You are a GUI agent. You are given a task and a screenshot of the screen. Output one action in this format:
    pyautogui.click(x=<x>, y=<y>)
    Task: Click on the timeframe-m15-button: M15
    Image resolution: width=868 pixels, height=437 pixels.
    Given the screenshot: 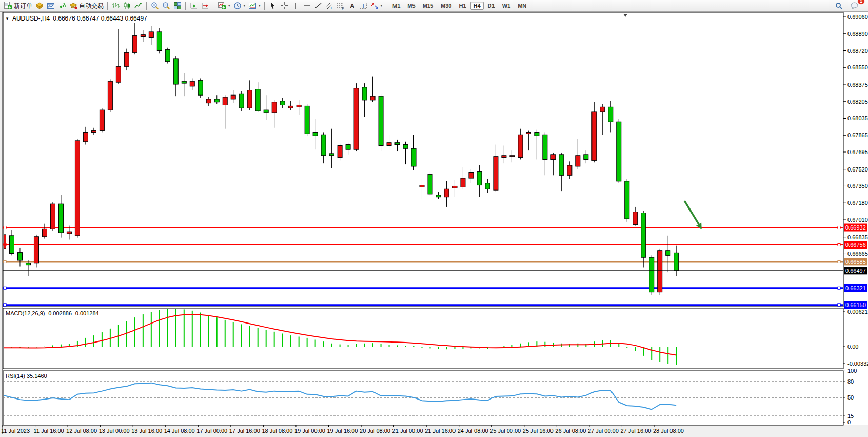 What is the action you would take?
    pyautogui.click(x=428, y=6)
    